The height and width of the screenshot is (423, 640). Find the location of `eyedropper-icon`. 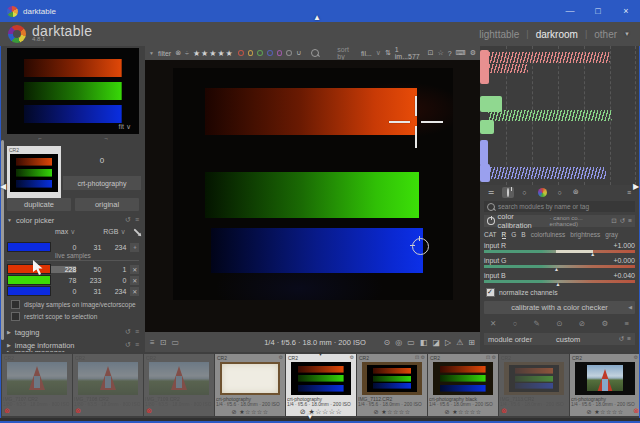

eyedropper-icon is located at coordinates (136, 232).